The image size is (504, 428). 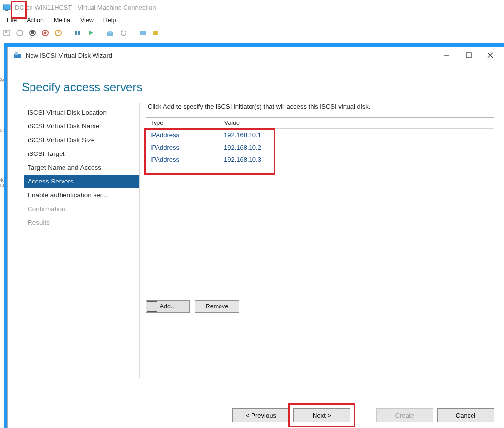 I want to click on ctrl-alt-del-icon, so click(x=7, y=33).